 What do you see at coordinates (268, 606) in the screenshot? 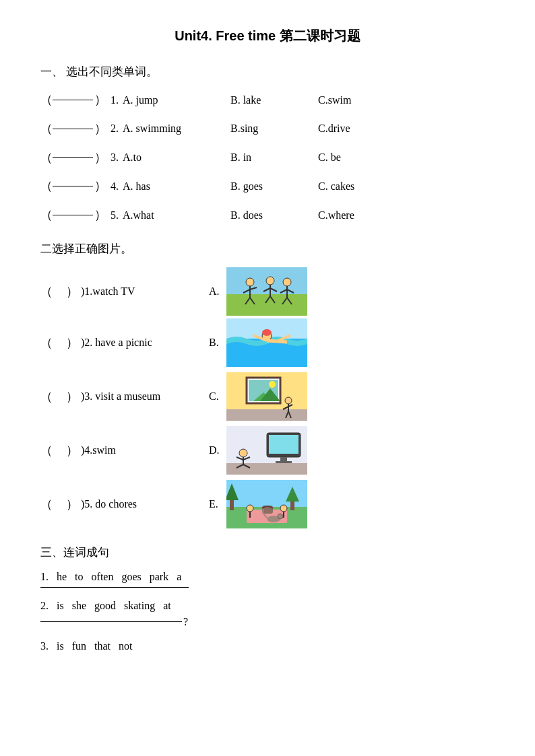
I see `sentence-words-2: 2. is she good skating at` at bounding box center [268, 606].